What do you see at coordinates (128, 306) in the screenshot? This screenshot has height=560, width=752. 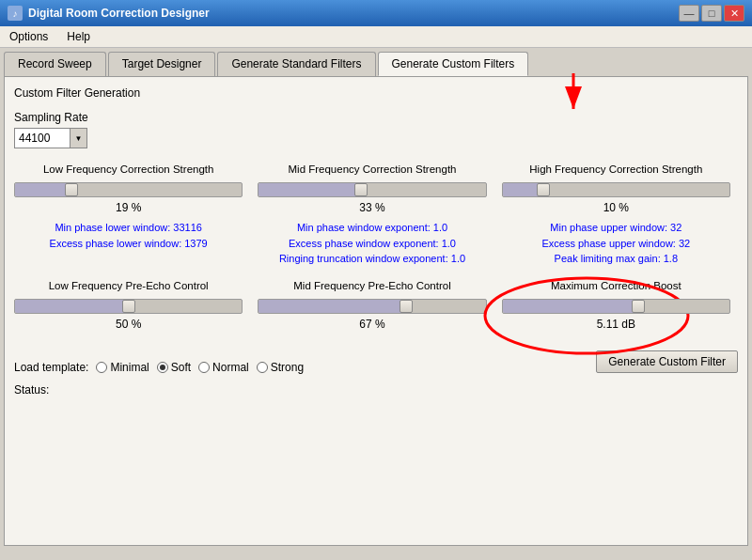 I see `low-pre-echo-slider` at bounding box center [128, 306].